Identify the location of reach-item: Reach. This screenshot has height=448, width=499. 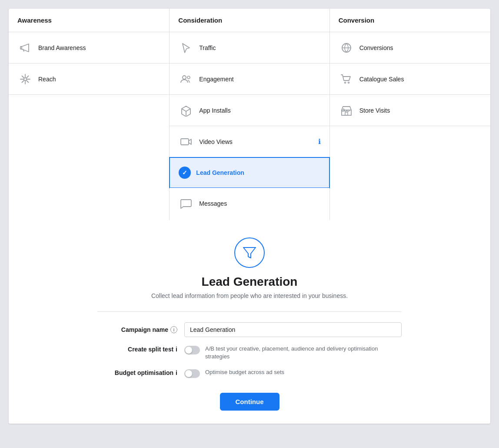
(89, 79).